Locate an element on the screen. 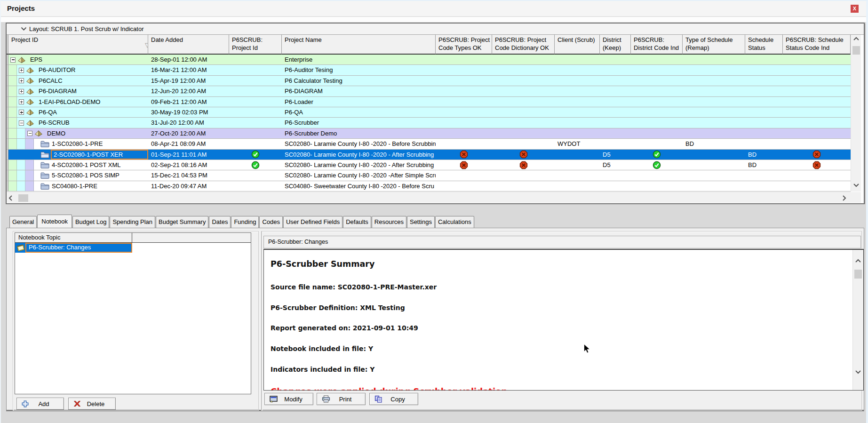 The height and width of the screenshot is (423, 868). project-name-cell: P6-Scrubber Demo is located at coordinates (358, 134).